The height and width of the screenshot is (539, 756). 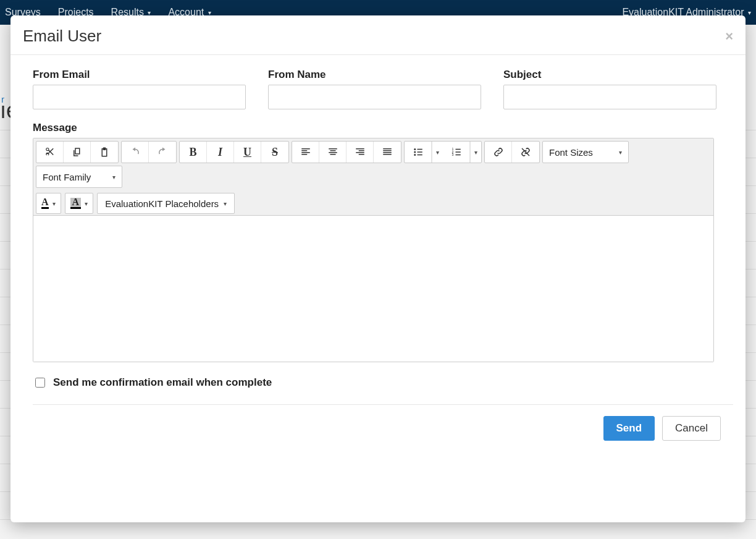 I want to click on from-email-label: From Email, so click(x=140, y=75).